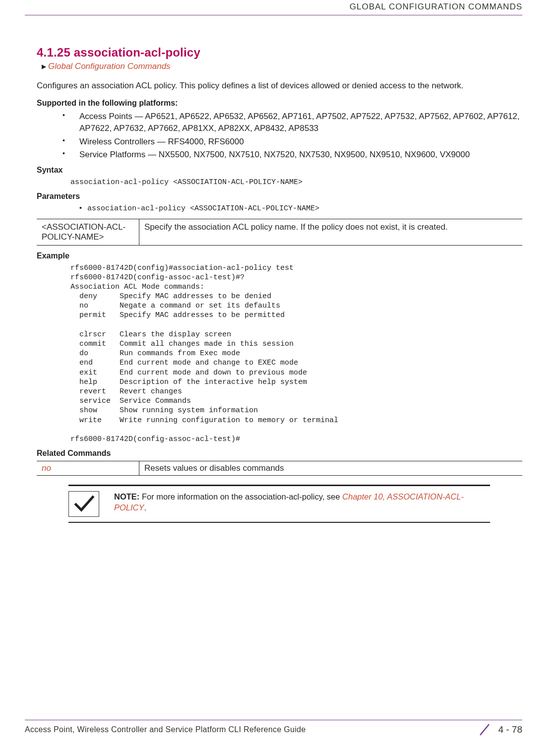 The width and height of the screenshot is (560, 752). Describe the element at coordinates (280, 232) in the screenshot. I see `table-row: <ASSOCIATION-ACL-POLICY-NAME> Specify th…` at that location.